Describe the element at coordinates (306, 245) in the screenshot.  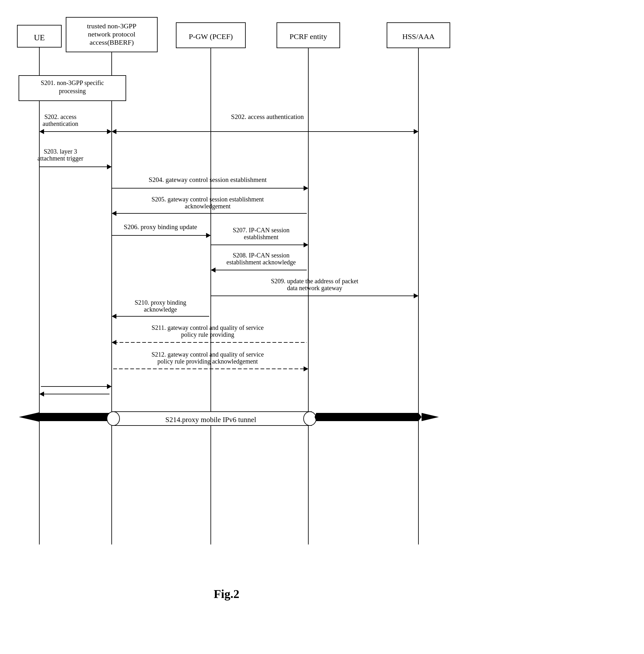
I see `s207-arrowhead` at that location.